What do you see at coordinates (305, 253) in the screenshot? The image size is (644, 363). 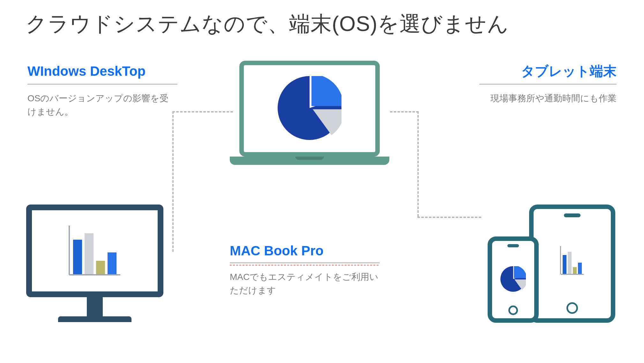 I see `mac-heading: MAC Book Pro` at bounding box center [305, 253].